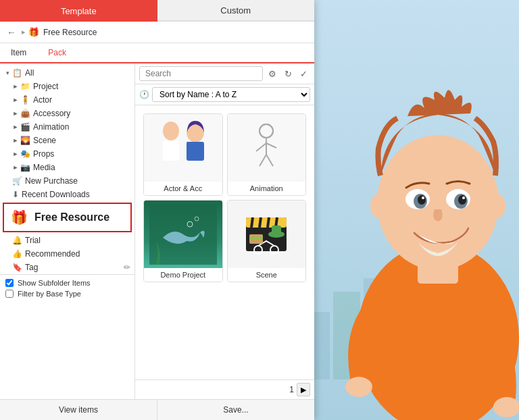 The height and width of the screenshot is (420, 519). What do you see at coordinates (9, 294) in the screenshot?
I see `filter-base-checkbox` at bounding box center [9, 294].